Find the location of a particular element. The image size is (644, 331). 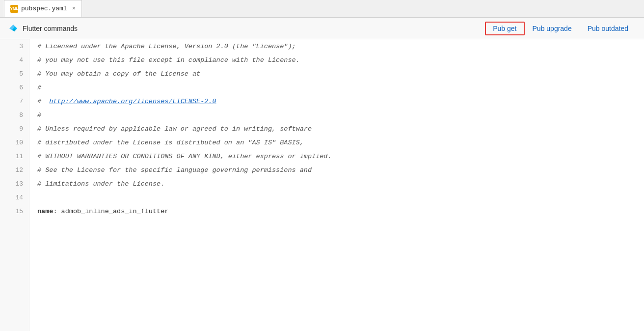

license-link: http://www.apache.org/licenses/LICENSE-2… is located at coordinates (133, 101).